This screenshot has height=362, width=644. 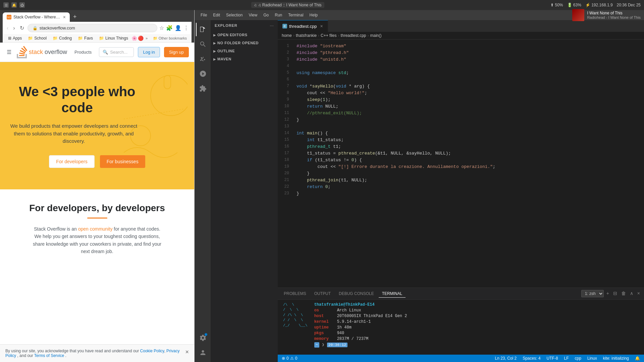 What do you see at coordinates (9, 52) in the screenshot?
I see `so-hamburger-button: ☰` at bounding box center [9, 52].